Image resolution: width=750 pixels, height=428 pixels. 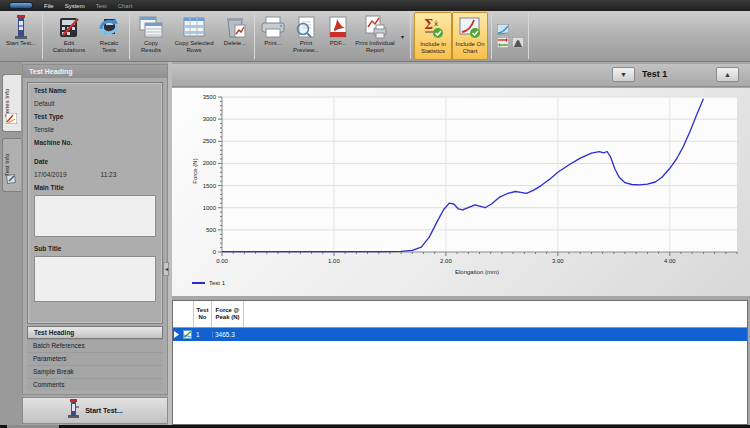 What do you see at coordinates (338, 27) in the screenshot?
I see `pdf-icon` at bounding box center [338, 27].